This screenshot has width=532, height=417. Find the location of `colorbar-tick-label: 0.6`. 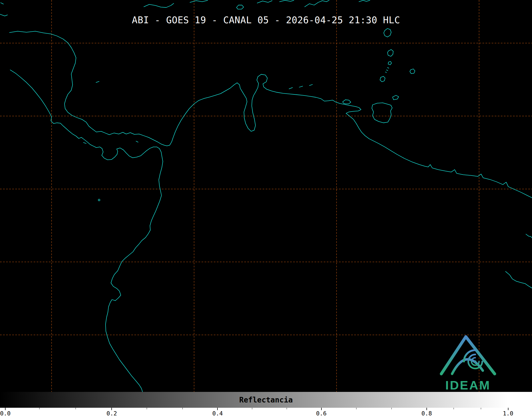

colorbar-tick-label: 0.6 is located at coordinates (321, 414).